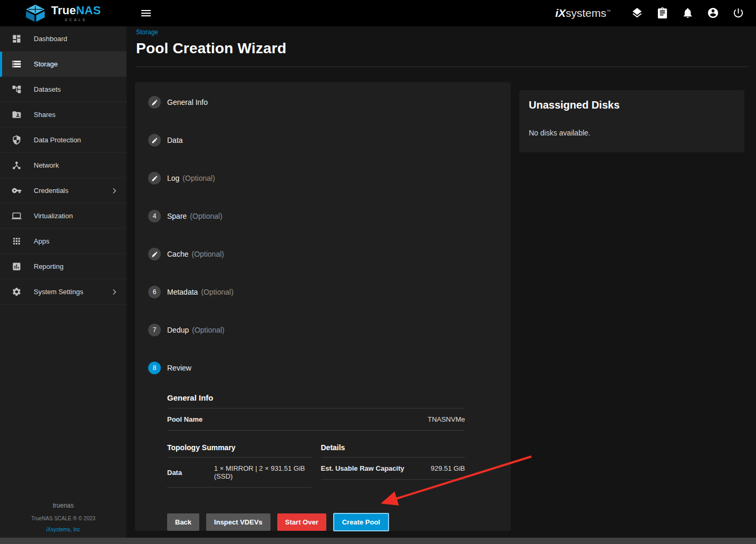 The height and width of the screenshot is (544, 756). What do you see at coordinates (329, 216) in the screenshot?
I see `step-spare: 4 Spare(Optional)` at bounding box center [329, 216].